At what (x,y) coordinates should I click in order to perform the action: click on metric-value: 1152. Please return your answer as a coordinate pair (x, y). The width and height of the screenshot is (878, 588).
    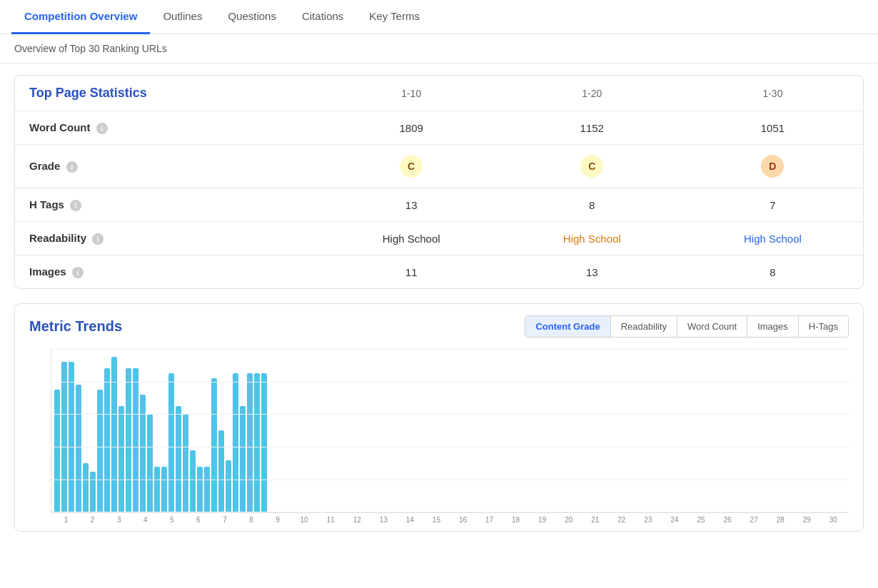
    Looking at the image, I should click on (592, 128).